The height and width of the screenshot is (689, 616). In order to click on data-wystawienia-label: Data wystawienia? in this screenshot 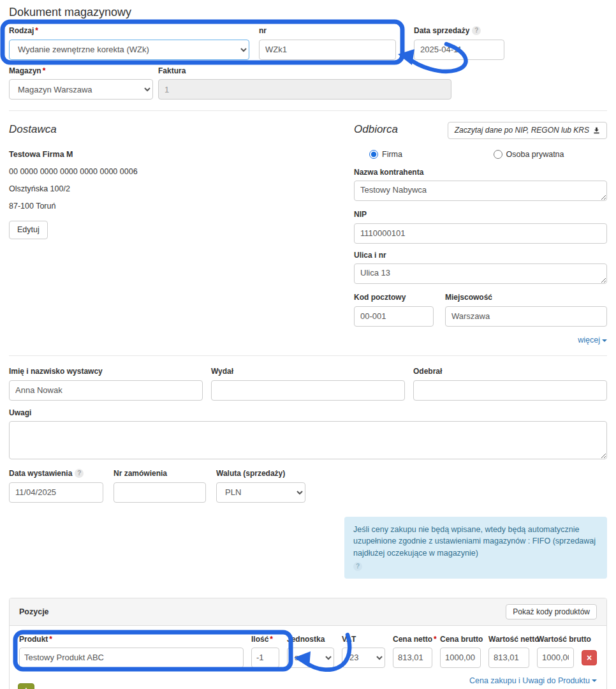, I will do `click(56, 474)`.